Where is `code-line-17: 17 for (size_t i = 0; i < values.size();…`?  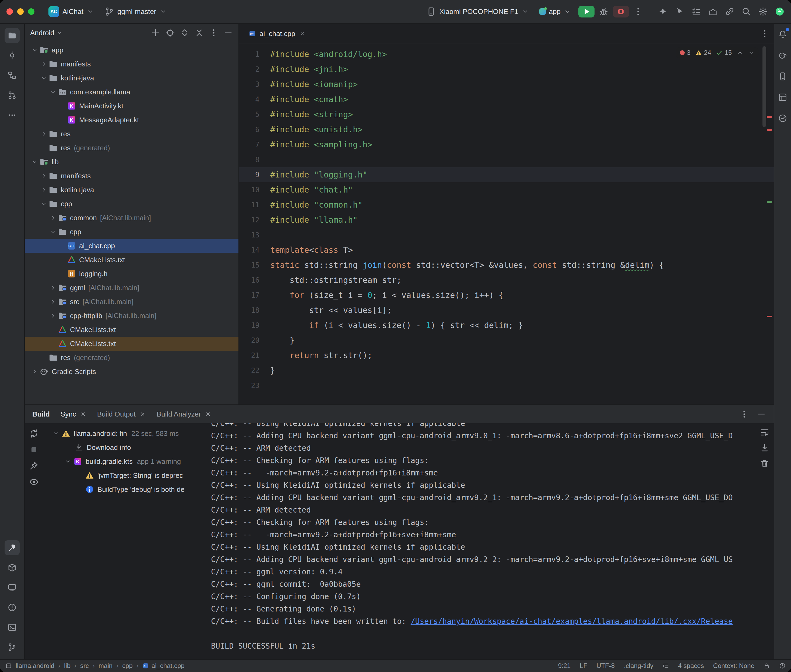 code-line-17: 17 for (size_t i = 0; i < values.size();… is located at coordinates (506, 295).